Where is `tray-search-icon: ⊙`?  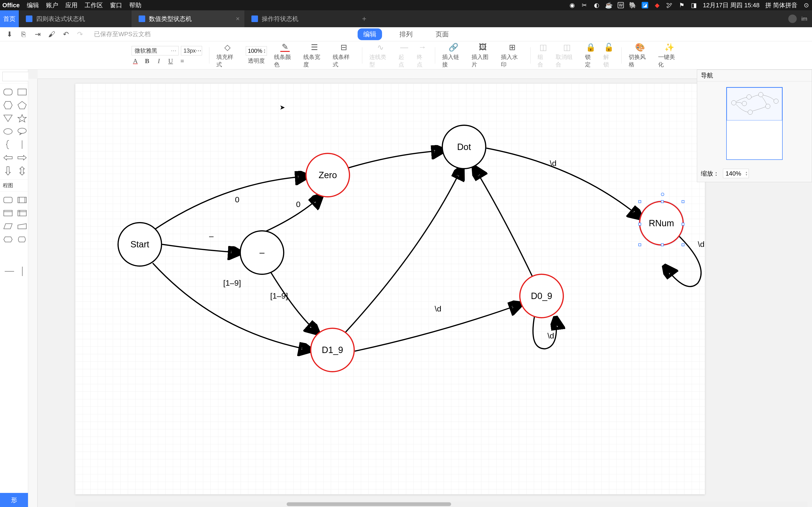 tray-search-icon: ⊙ is located at coordinates (806, 5).